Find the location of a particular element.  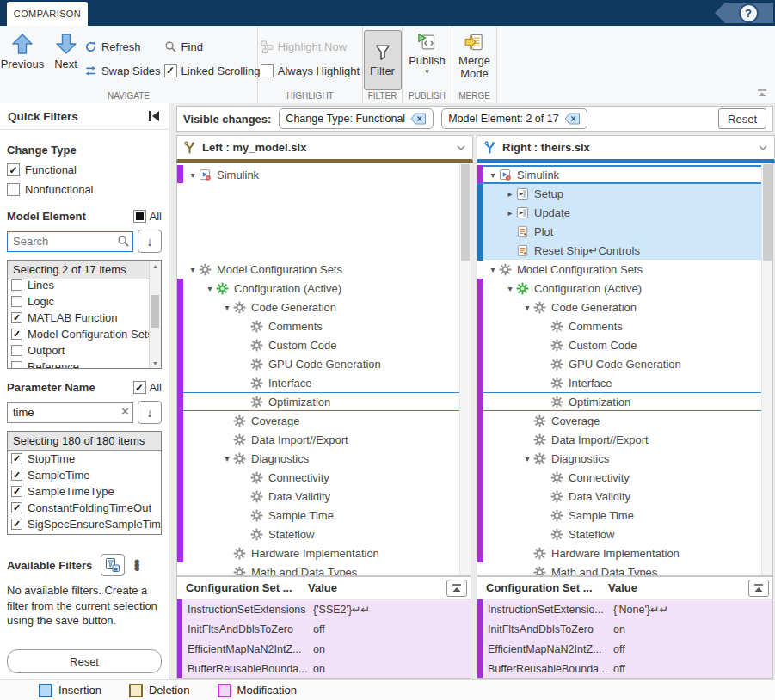

scroll-up-arrow: ▲ is located at coordinates (155, 266).